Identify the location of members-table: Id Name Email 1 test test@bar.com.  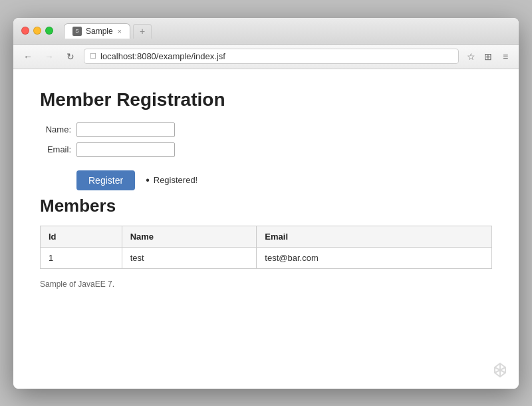
(266, 248).